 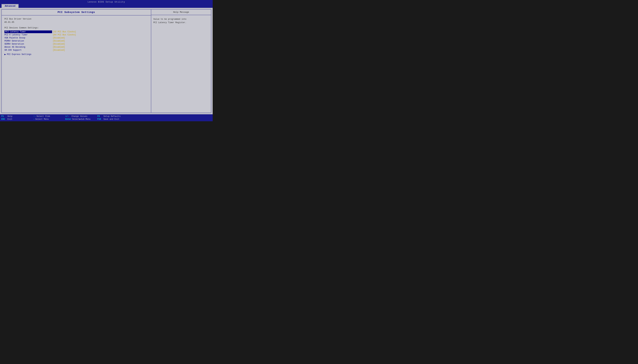 What do you see at coordinates (82, 119) in the screenshot?
I see `enter-desc: Select▶Sub-Menu` at bounding box center [82, 119].